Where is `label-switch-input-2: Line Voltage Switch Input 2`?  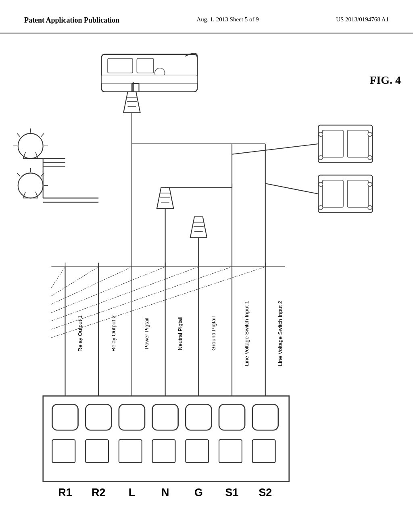
label-switch-input-2: Line Voltage Switch Input 2 is located at coordinates (280, 333).